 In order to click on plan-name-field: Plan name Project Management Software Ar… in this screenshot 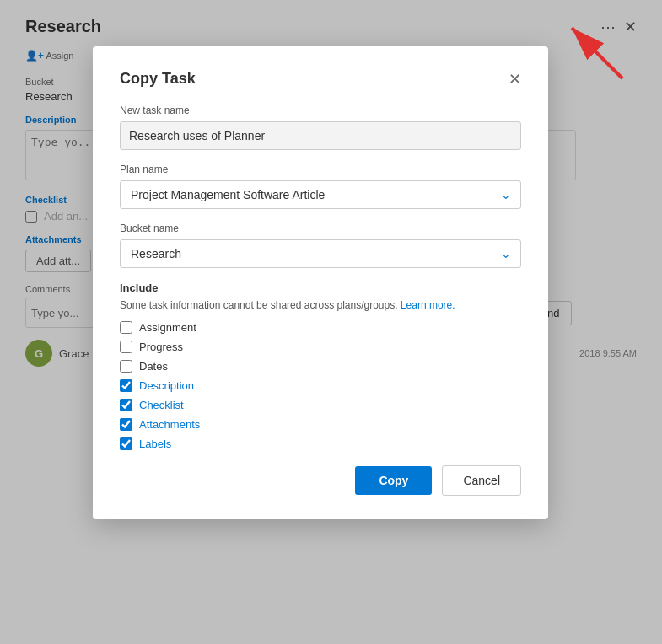, I will do `click(320, 186)`.